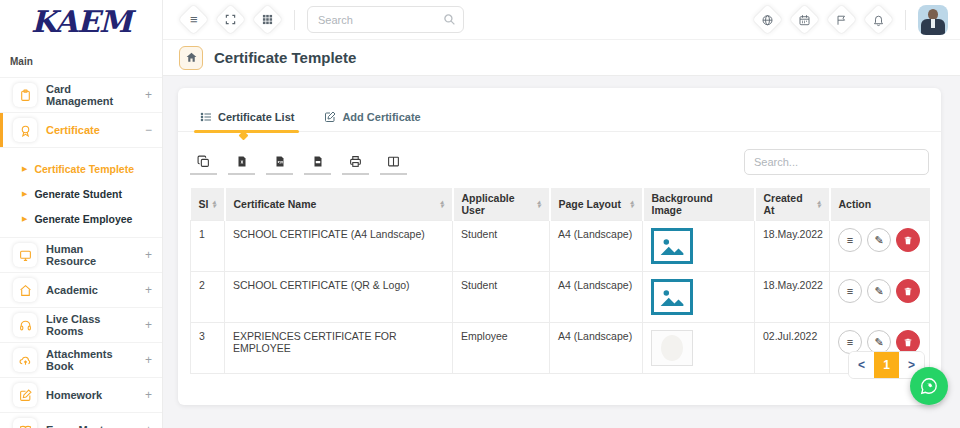  Describe the element at coordinates (880, 246) in the screenshot. I see `cell-action: ≡ ✎` at that location.